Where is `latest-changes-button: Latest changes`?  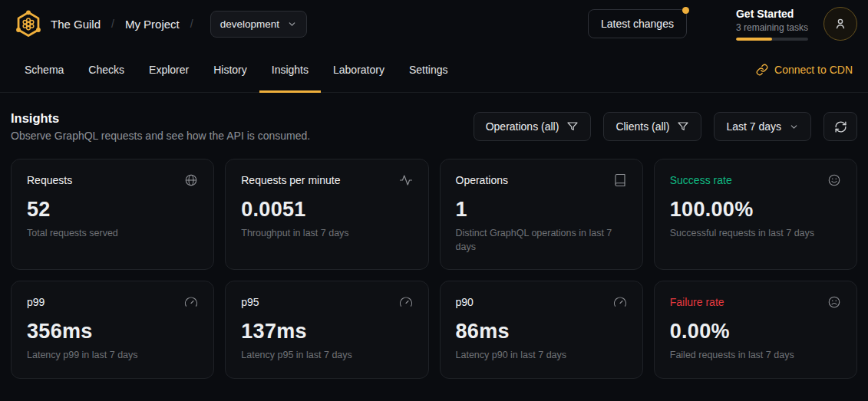 latest-changes-button: Latest changes is located at coordinates (637, 24).